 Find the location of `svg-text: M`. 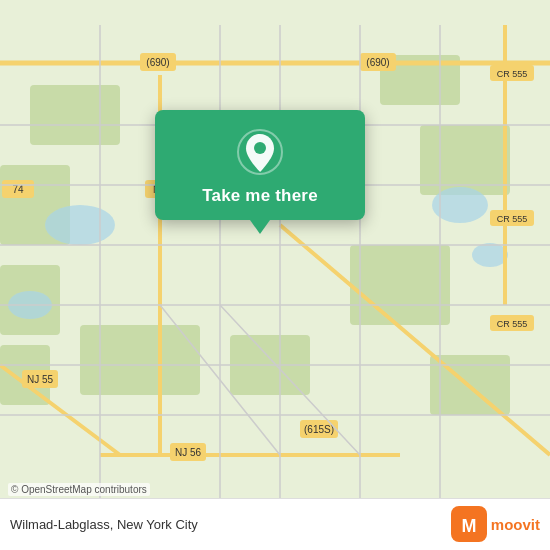

svg-text: M is located at coordinates (468, 526).